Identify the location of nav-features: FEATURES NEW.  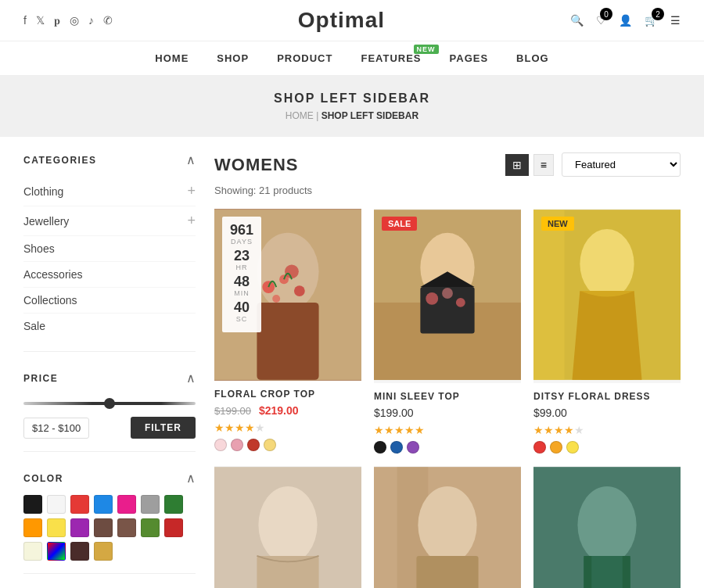
(391, 58).